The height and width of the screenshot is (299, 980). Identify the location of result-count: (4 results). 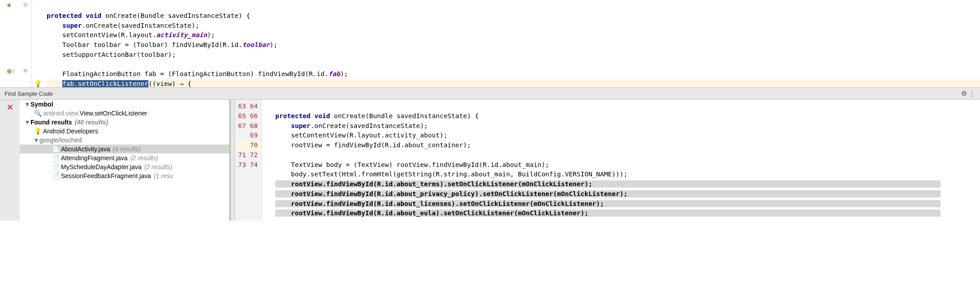
(126, 149).